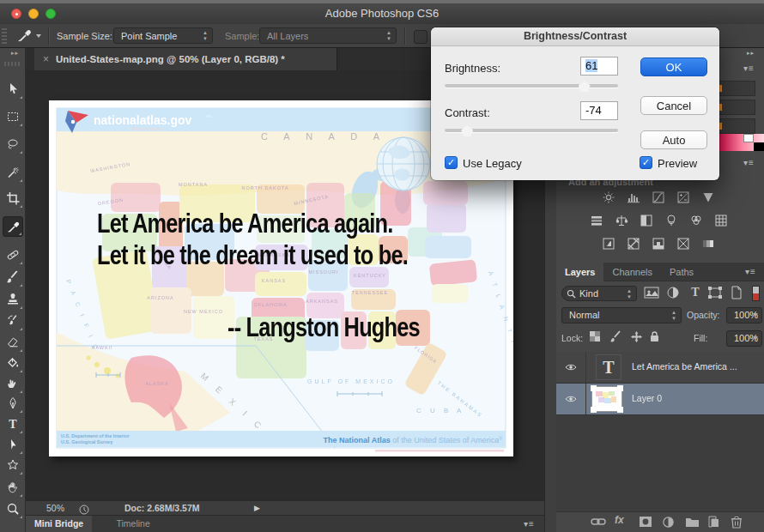 The image size is (764, 532). What do you see at coordinates (710, 197) in the screenshot?
I see `vibrance-adjustment-icon` at bounding box center [710, 197].